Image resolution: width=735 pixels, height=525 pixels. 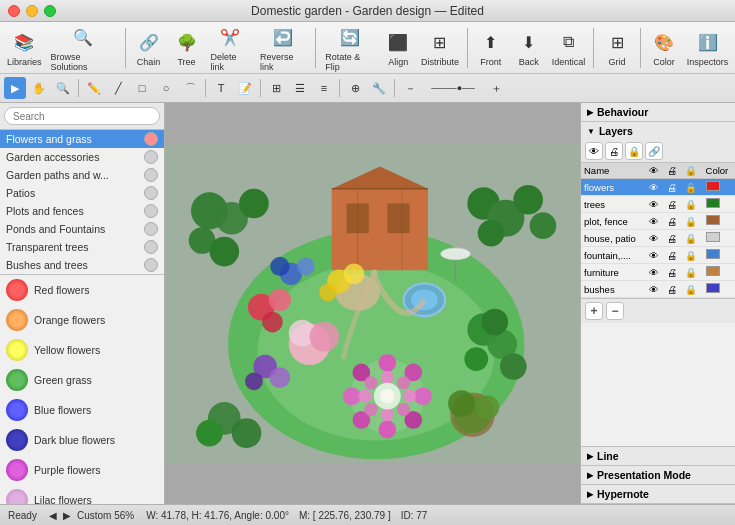 I want to click on layer-row-trees: trees 👁 🖨 🔒, so click(x=658, y=204).